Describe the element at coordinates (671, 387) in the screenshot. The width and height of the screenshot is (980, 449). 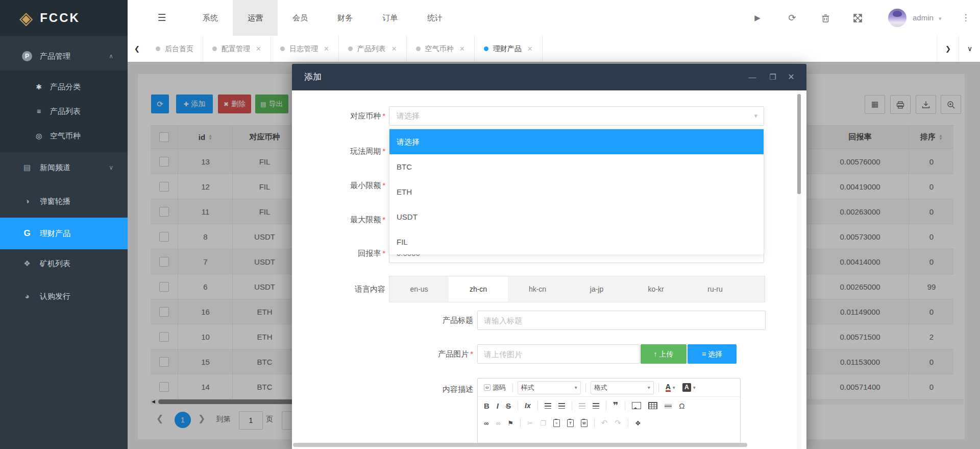
I see `text-color-button: A ▾` at that location.